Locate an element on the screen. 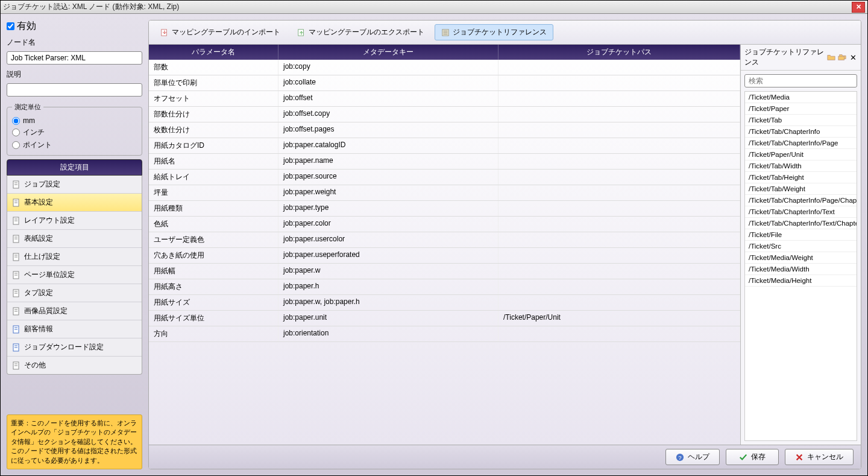  import-mapping-button: マッピングテーブルのインポート is located at coordinates (221, 33).